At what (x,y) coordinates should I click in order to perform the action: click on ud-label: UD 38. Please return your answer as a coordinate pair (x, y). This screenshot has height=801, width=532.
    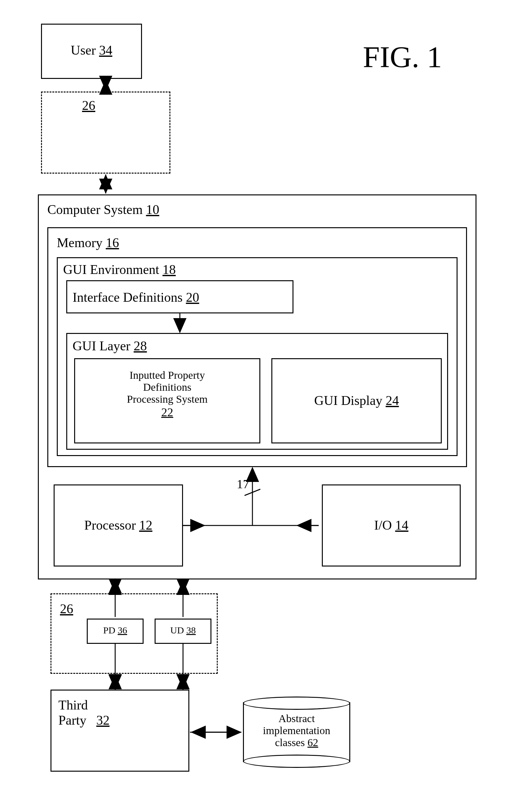
    Looking at the image, I should click on (183, 630).